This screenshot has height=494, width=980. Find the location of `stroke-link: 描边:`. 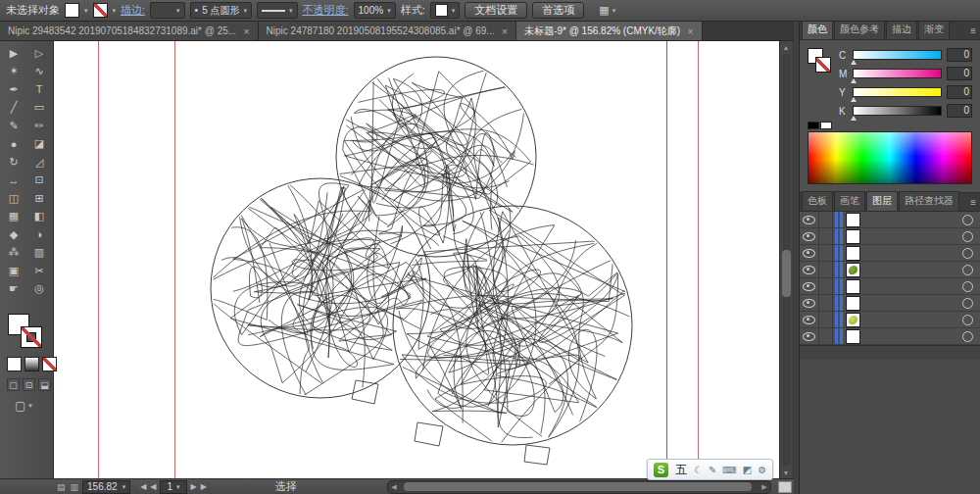

stroke-link: 描边: is located at coordinates (133, 10).